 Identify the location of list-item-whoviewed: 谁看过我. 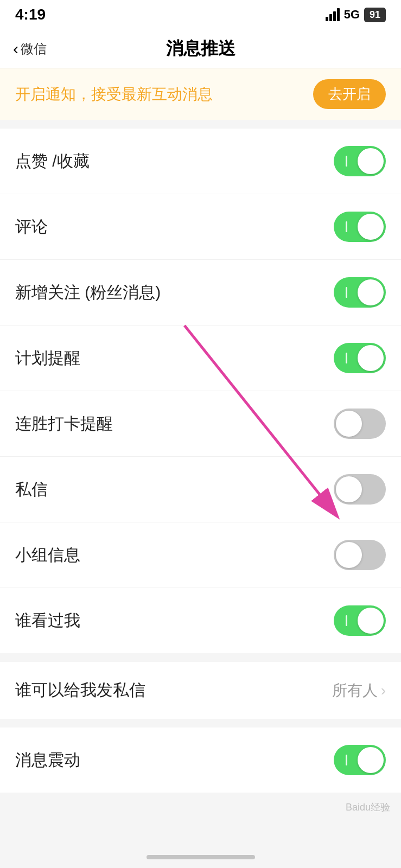
(201, 621).